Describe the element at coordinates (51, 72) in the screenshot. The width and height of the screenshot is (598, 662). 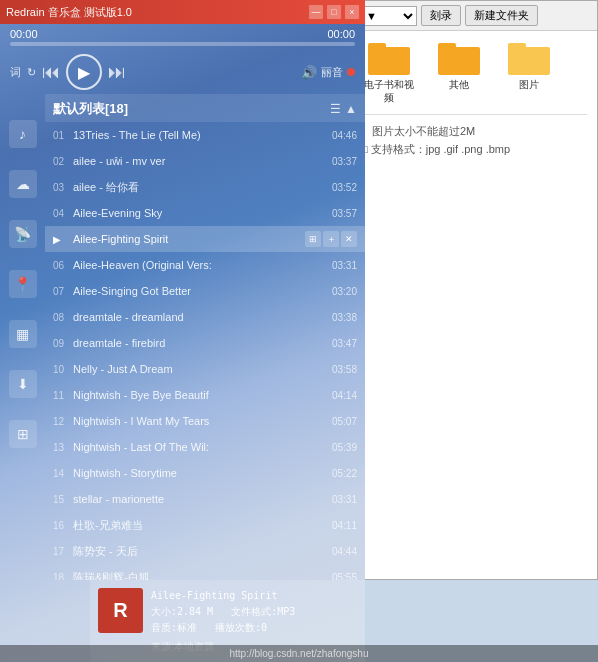
I see `prev-button: ⏮` at that location.